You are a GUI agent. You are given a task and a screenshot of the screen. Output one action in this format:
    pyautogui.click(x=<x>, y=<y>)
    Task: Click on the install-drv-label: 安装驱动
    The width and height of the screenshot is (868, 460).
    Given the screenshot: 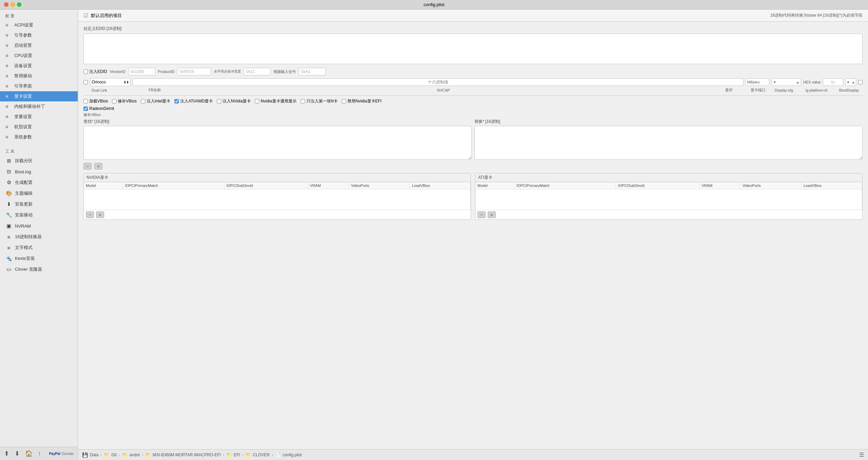 What is the action you would take?
    pyautogui.click(x=24, y=215)
    